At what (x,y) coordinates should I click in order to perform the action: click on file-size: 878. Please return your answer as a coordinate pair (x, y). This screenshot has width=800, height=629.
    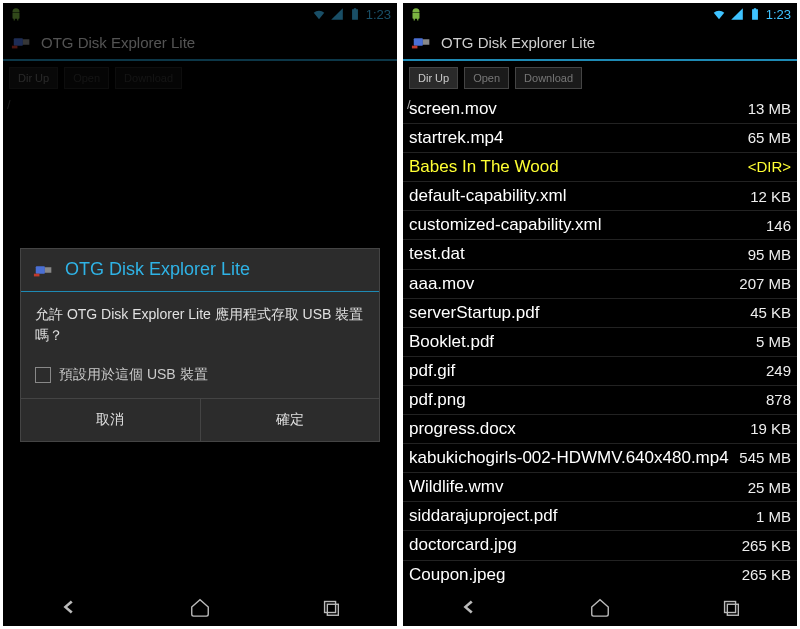
    Looking at the image, I should click on (778, 400).